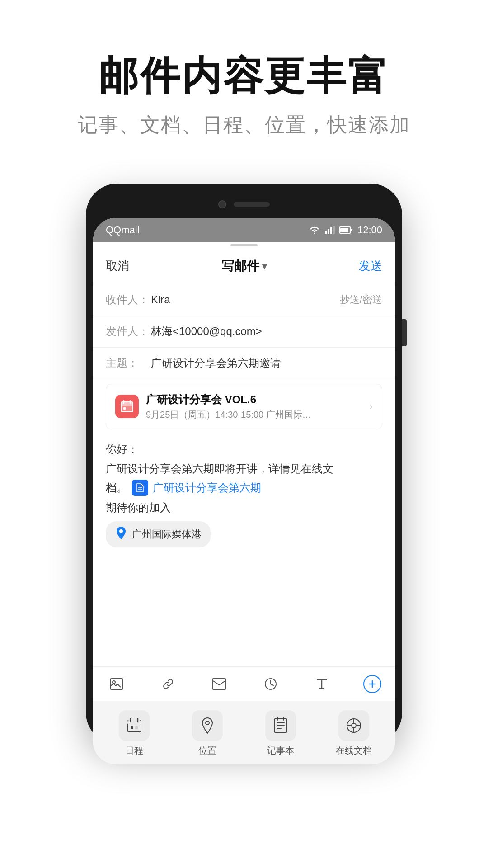  I want to click on event-details: 广研设计分享会 VOL.6 9月25日（周五）14:30-15:00 广州国际…, so click(254, 407).